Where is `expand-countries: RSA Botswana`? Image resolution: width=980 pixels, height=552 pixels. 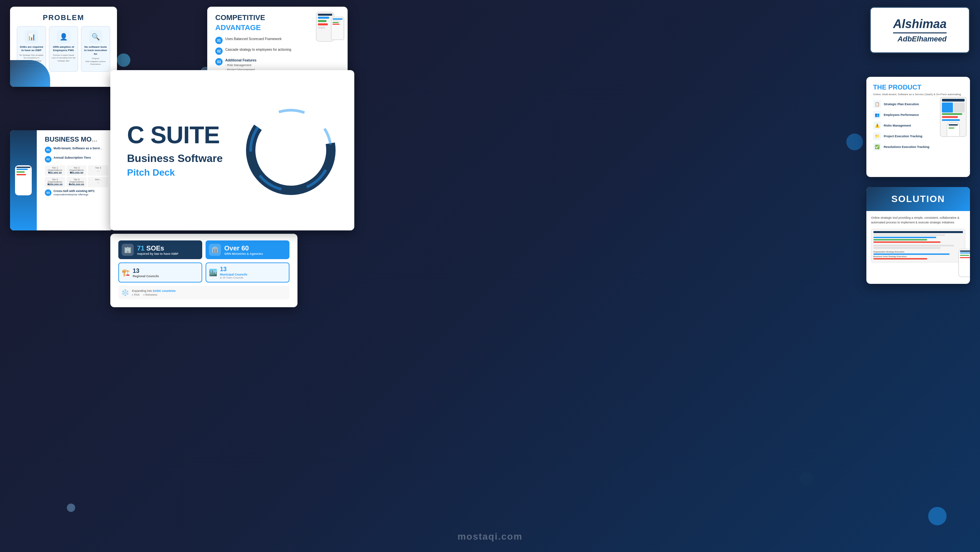
expand-countries: RSA Botswana is located at coordinates (154, 295).